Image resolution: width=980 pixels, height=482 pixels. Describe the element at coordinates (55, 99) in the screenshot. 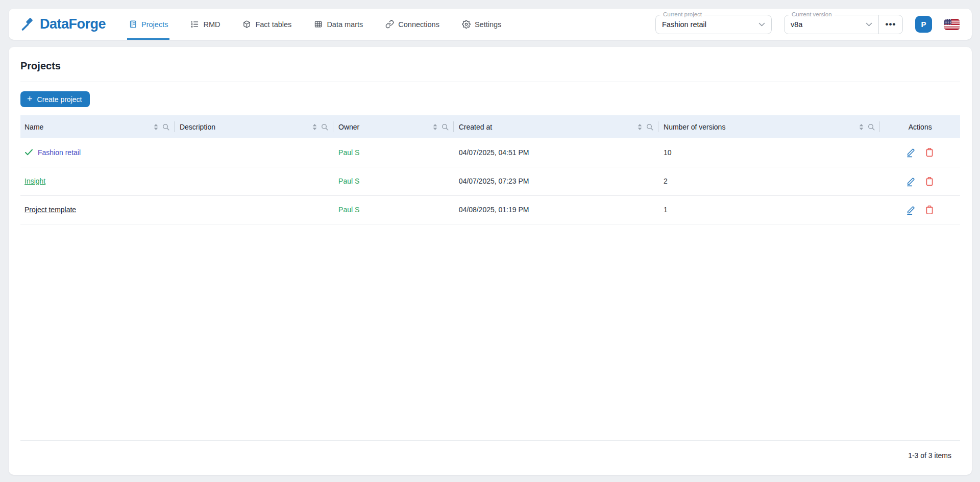

I see `create-project-button: + Create project` at that location.